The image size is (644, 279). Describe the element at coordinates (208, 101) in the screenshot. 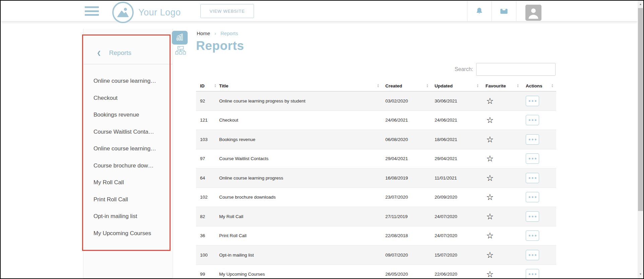

I see `cell-id: 92` at that location.